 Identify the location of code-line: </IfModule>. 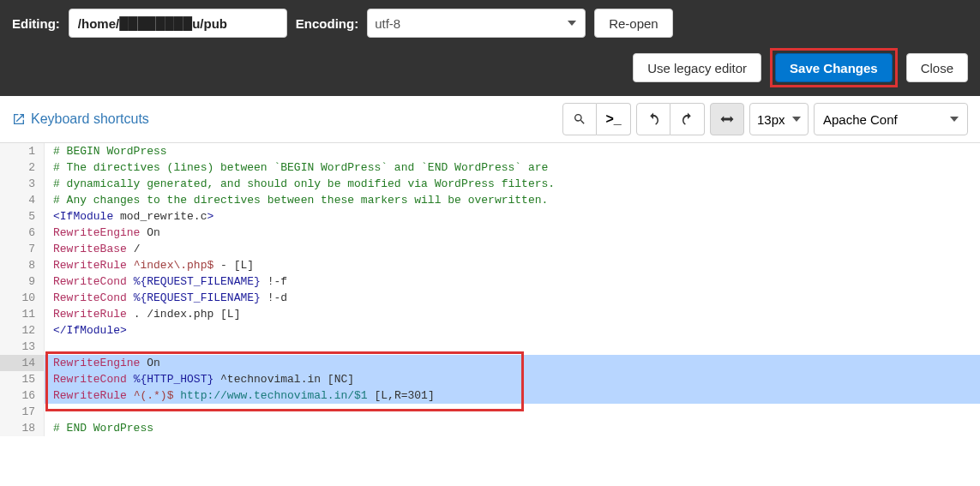
(513, 331).